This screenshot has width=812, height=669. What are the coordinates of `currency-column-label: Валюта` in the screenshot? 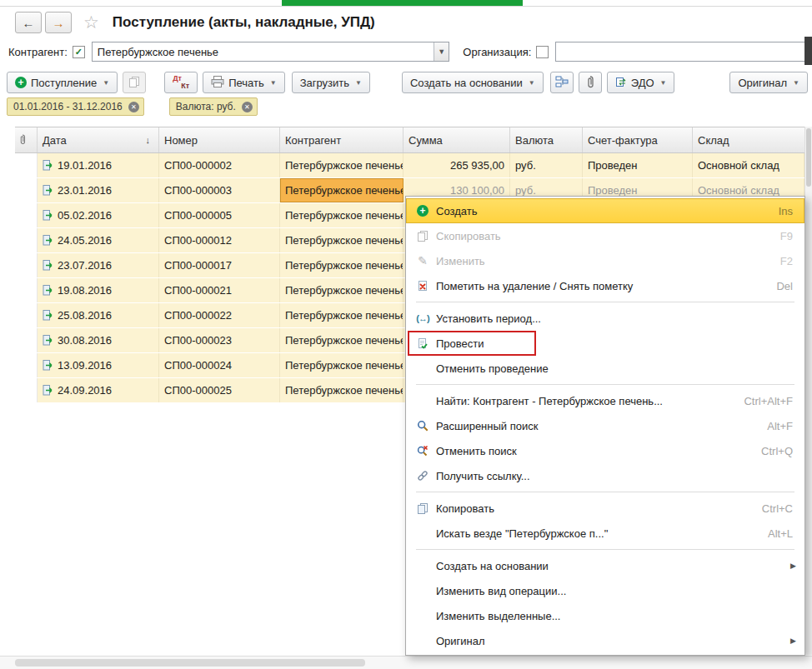 It's located at (534, 140).